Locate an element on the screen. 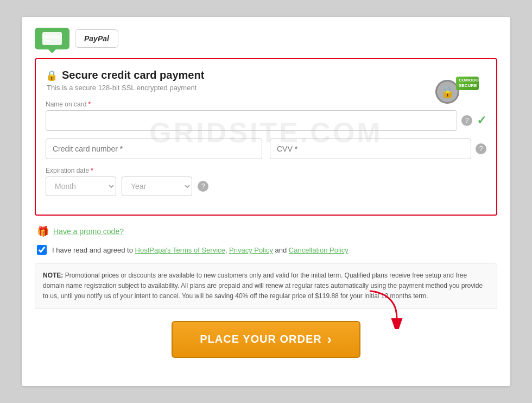  tos-link: HostPapa's Terms of Service is located at coordinates (180, 250).